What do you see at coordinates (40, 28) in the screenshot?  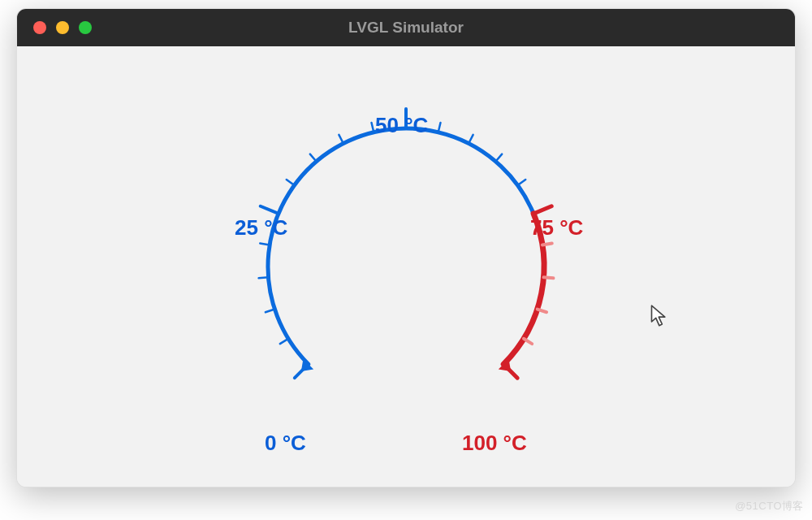 I see `close-icon` at bounding box center [40, 28].